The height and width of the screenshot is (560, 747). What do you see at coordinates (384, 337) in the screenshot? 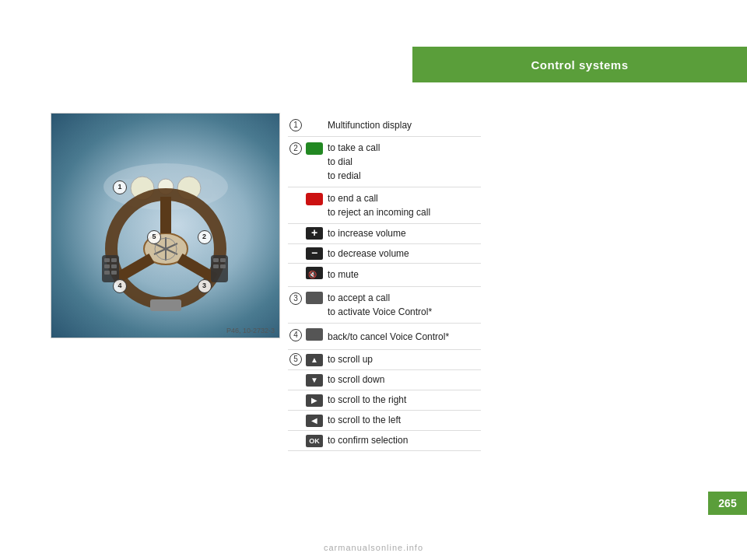
I see `table-row: 4 back/to cancel Voice Control*` at bounding box center [384, 337].